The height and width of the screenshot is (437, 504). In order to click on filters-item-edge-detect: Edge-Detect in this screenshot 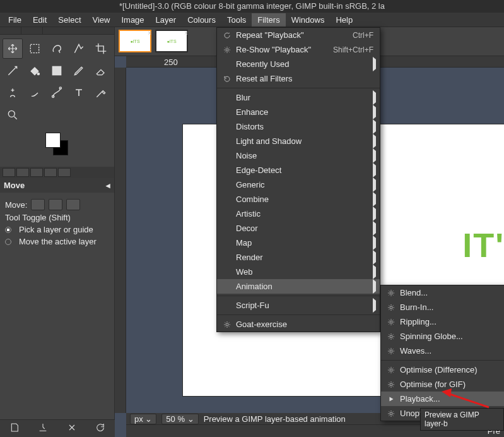, I will do `click(298, 171)`.